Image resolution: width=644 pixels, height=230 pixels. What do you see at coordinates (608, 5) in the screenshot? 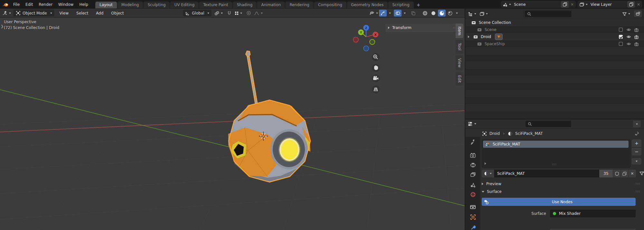
I see `view-layer-name: View Layer` at bounding box center [608, 5].